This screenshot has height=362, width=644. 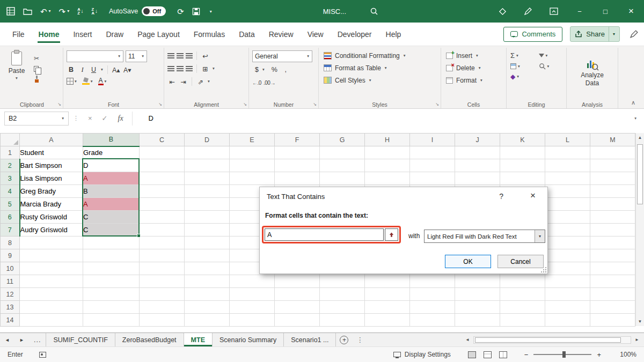 What do you see at coordinates (640, 230) in the screenshot?
I see `vertical-scrollbar: ▲ ▼` at bounding box center [640, 230].